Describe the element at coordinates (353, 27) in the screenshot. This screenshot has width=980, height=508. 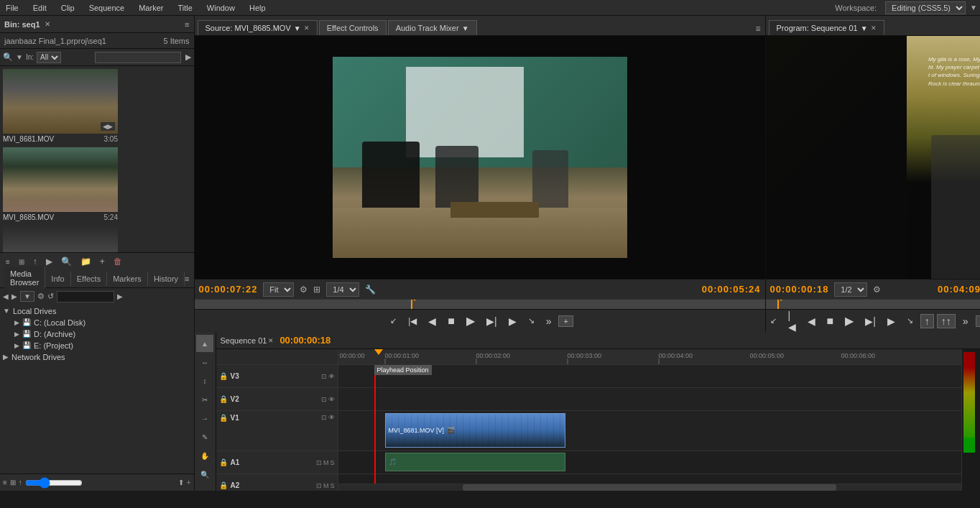
I see `effect-controls-tab: Effect Controls` at that location.